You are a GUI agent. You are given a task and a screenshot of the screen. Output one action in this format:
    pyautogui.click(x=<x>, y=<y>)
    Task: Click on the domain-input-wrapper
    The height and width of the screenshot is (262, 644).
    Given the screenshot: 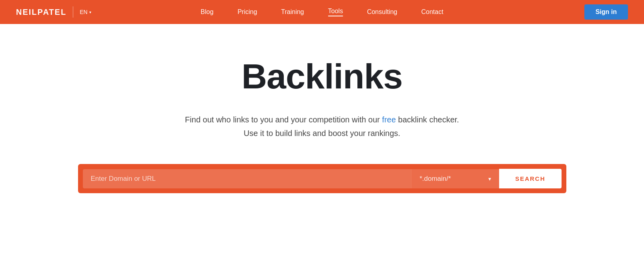 What is the action you would take?
    pyautogui.click(x=247, y=179)
    